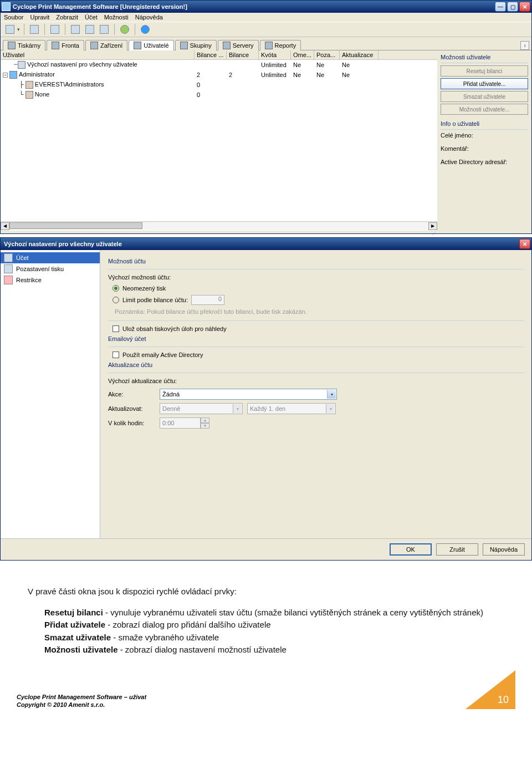  I want to click on user-options-button: Možnosti uživatele..., so click(484, 109).